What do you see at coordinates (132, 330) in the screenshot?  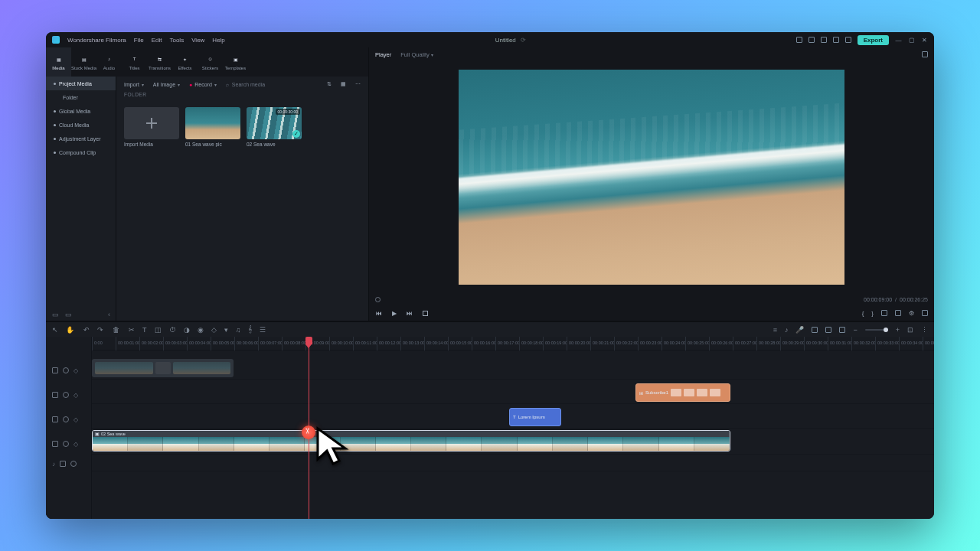 I see `split-icon: ✂` at bounding box center [132, 330].